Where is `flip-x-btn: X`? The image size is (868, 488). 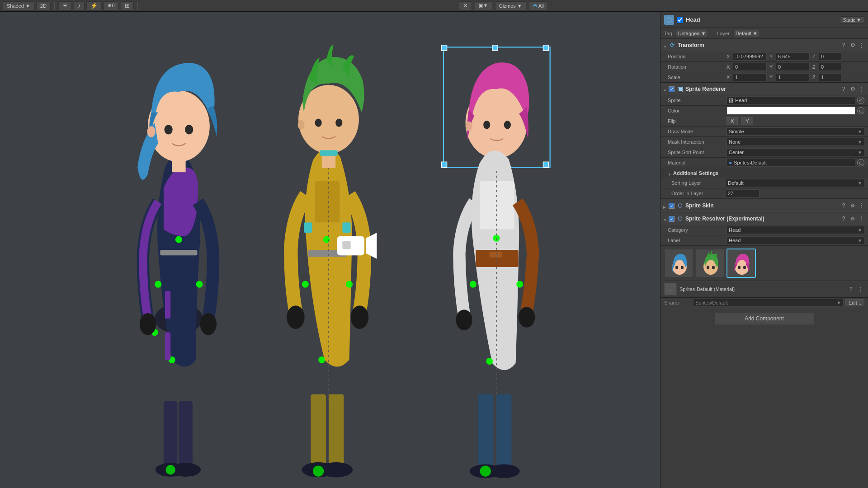 flip-x-btn: X is located at coordinates (732, 121).